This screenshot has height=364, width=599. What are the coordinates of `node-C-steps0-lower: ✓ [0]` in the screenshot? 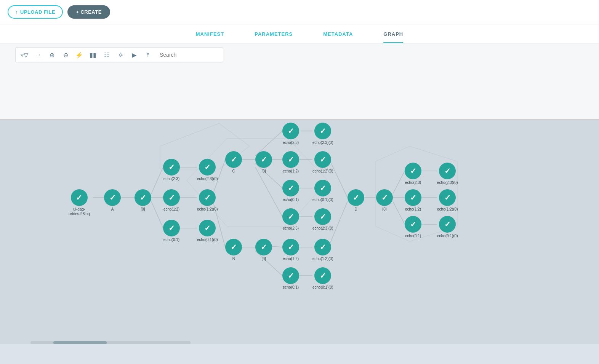 It's located at (264, 162).